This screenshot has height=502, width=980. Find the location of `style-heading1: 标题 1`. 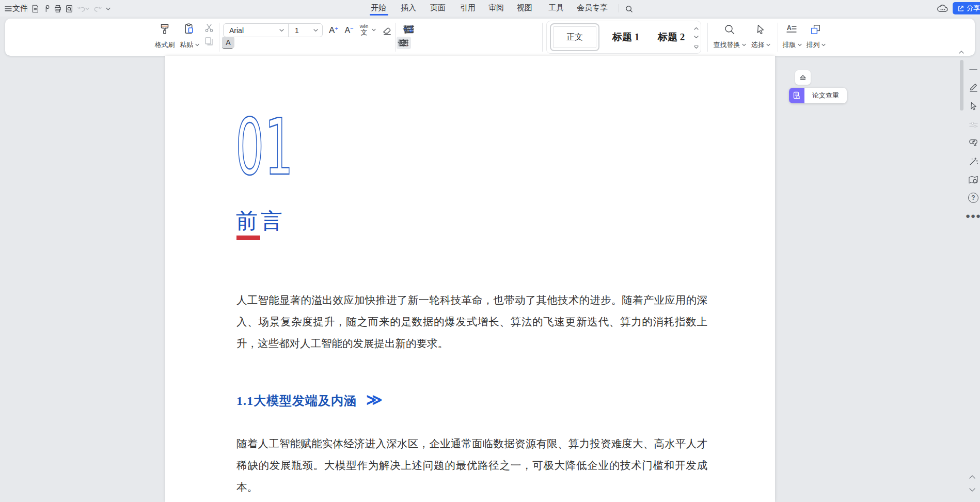

style-heading1: 标题 1 is located at coordinates (626, 37).